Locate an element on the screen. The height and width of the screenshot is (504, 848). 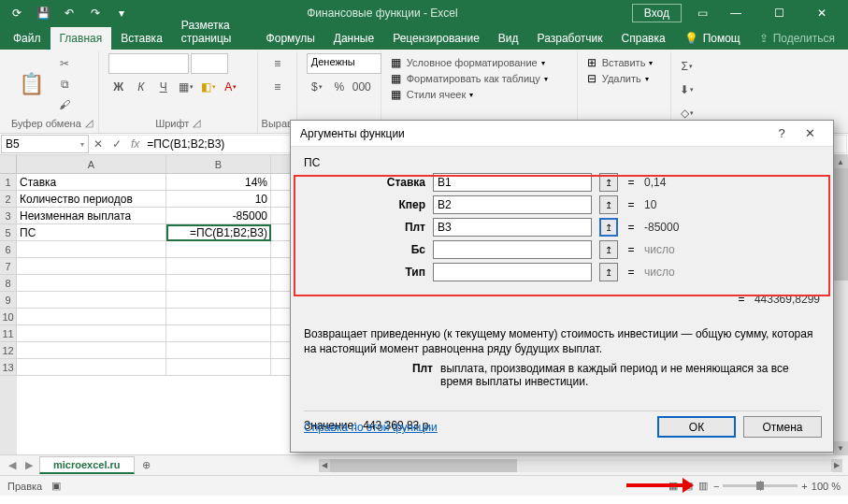
scroll-down-icon: ▼ is located at coordinates (841, 448).